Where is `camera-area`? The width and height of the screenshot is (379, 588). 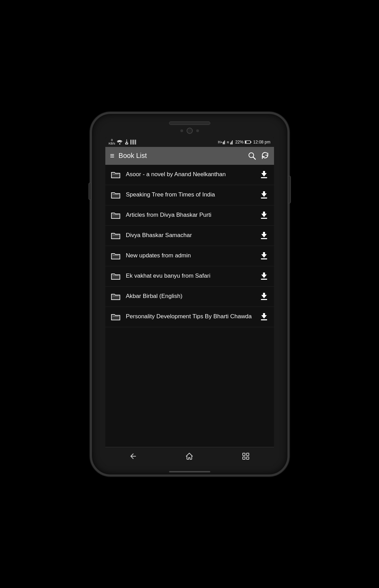 camera-area is located at coordinates (190, 131).